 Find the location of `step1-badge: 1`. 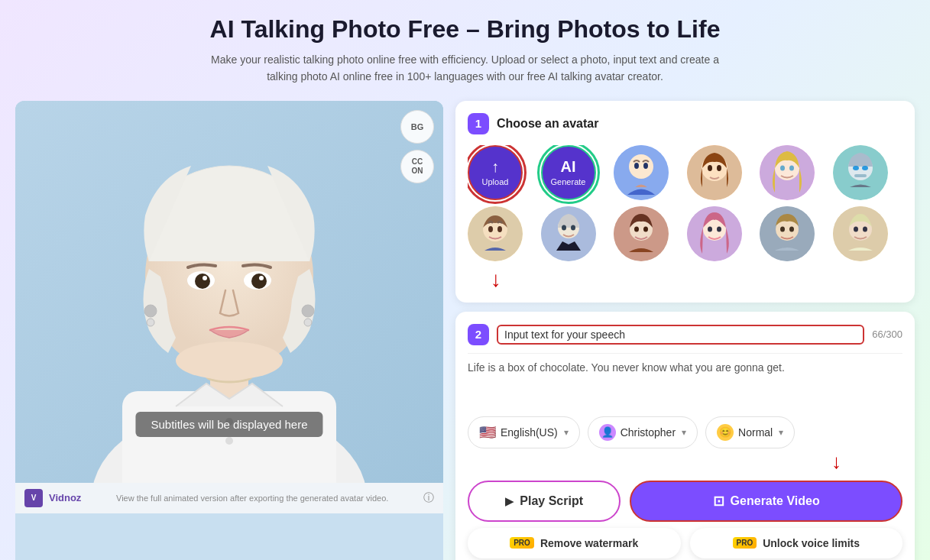

step1-badge: 1 is located at coordinates (478, 124).